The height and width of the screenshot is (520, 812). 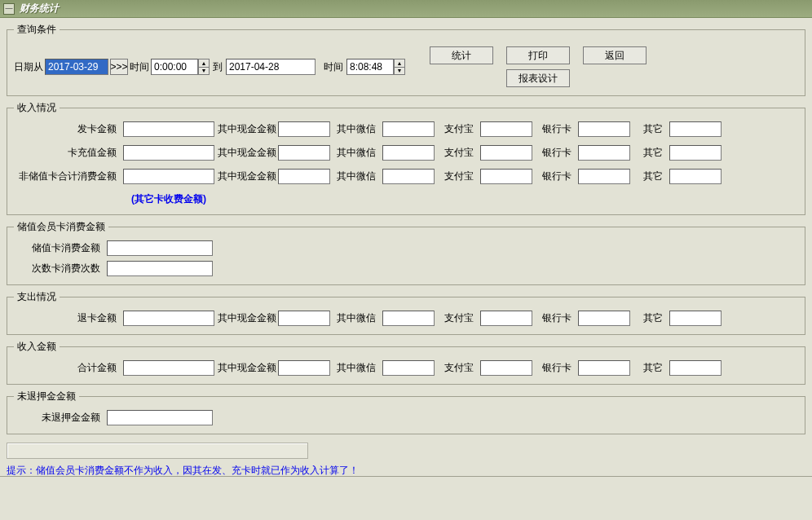 I want to click on label-times-consume: 次数卡消费次数, so click(x=57, y=269).